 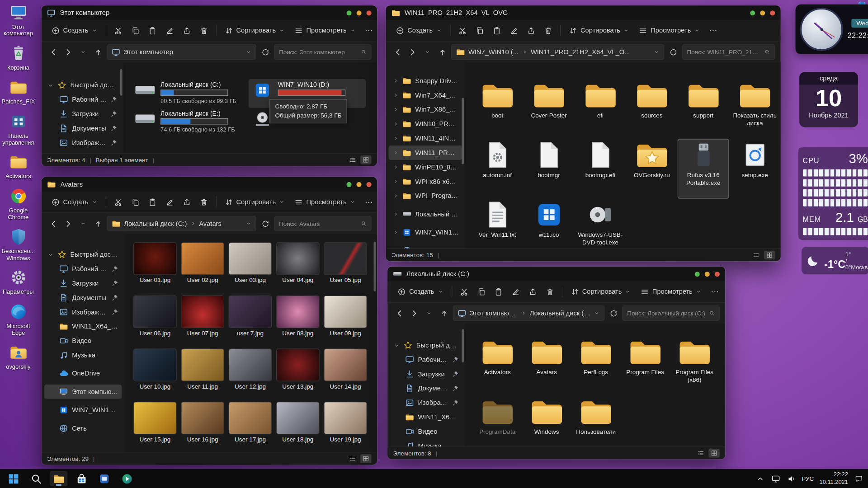 What do you see at coordinates (494, 52) in the screenshot?
I see `breadcrumb-parent: WIN7_WIN10 (...` at bounding box center [494, 52].